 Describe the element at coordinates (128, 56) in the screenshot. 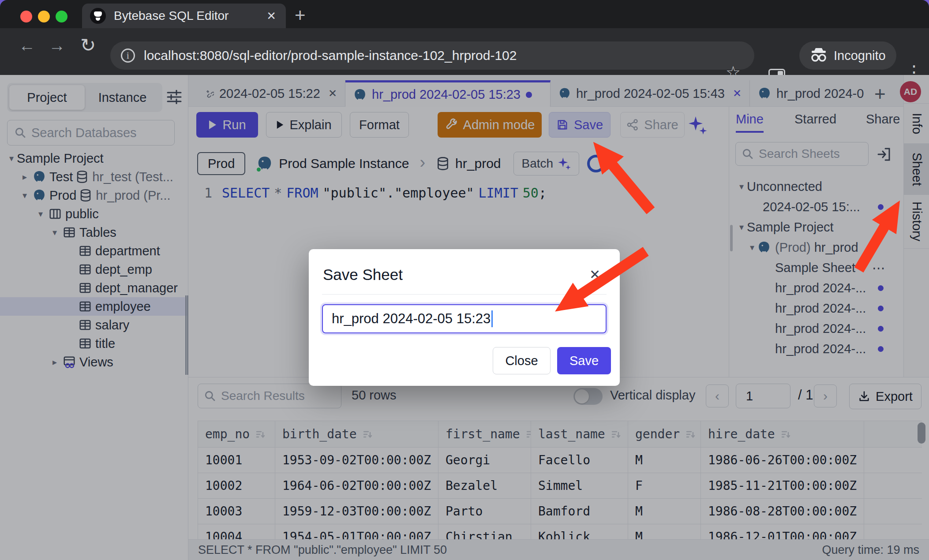

I see `site-info-icon: i` at that location.